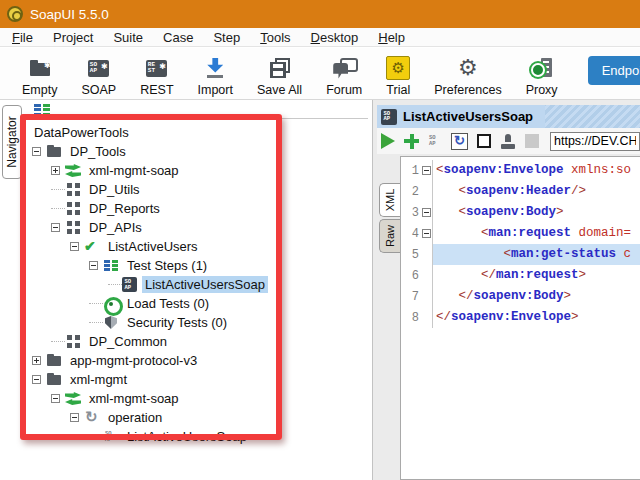 The image size is (640, 480). What do you see at coordinates (520, 192) in the screenshot?
I see `code-line: 2 <soapenv:Header/>` at bounding box center [520, 192].